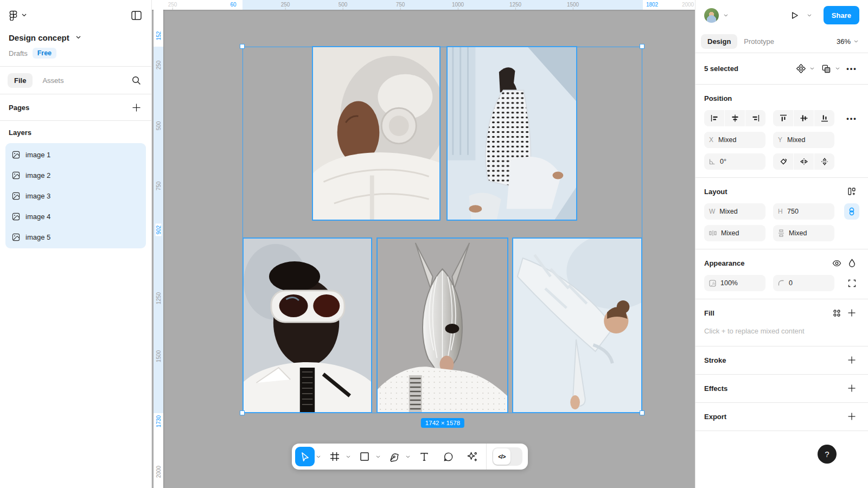  What do you see at coordinates (714, 118) in the screenshot?
I see `align-left-icon` at bounding box center [714, 118].